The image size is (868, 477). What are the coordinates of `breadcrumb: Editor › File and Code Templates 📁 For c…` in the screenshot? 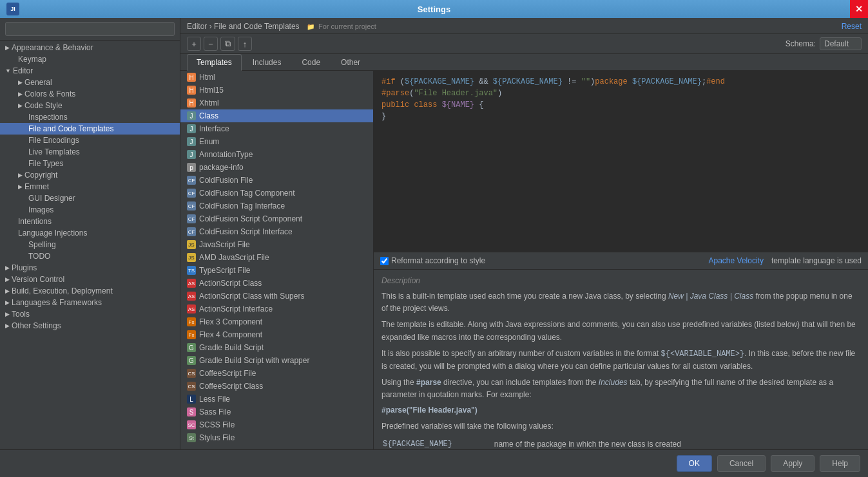 It's located at (282, 26).